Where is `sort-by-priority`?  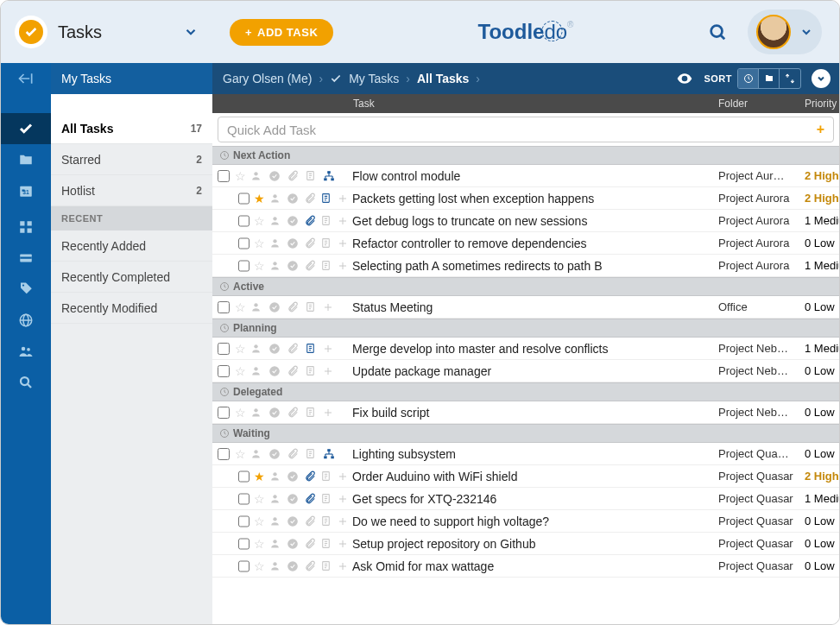
sort-by-priority is located at coordinates (790, 79).